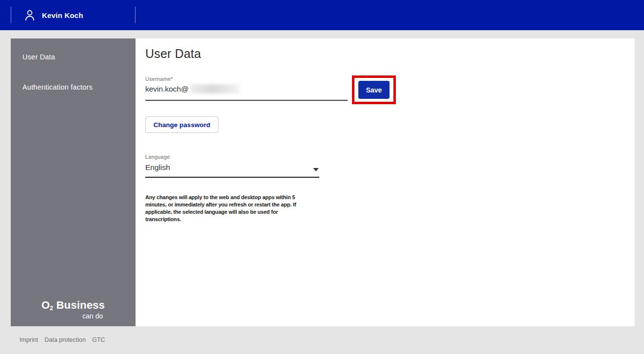  Describe the element at coordinates (73, 310) in the screenshot. I see `brand-logo: O2 Business can do` at that location.